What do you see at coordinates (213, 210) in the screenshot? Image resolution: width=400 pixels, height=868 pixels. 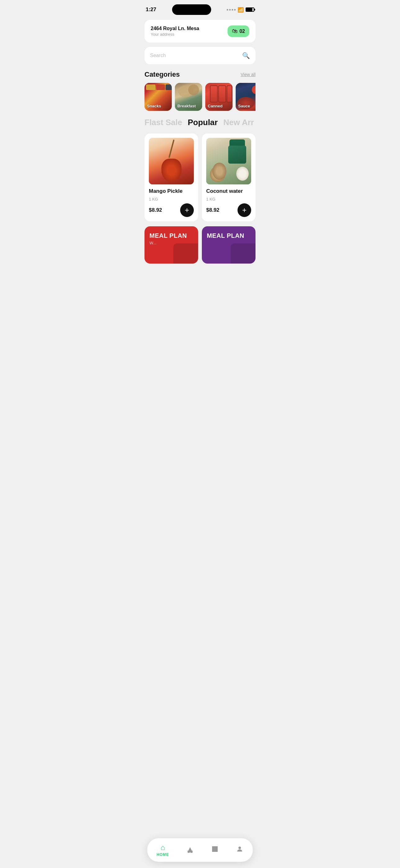 I see `product-price-coconut: $8.92` at bounding box center [213, 210].